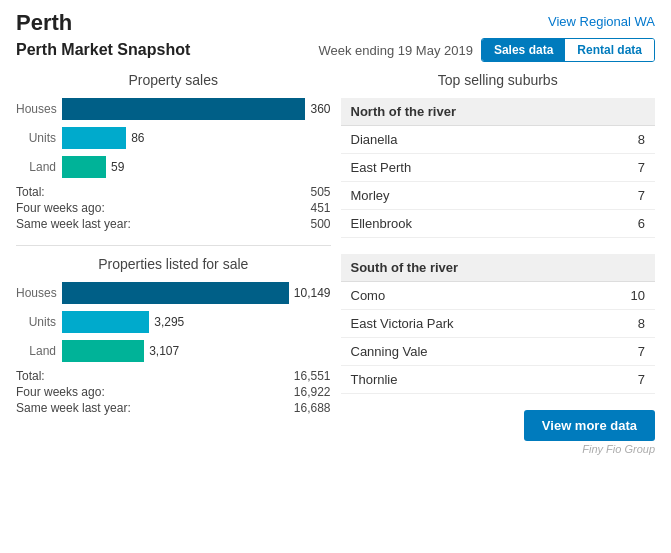 Image resolution: width=671 pixels, height=553 pixels. I want to click on properties-listed-section: Properties listed for sale Houses 10,149…, so click(174, 336).